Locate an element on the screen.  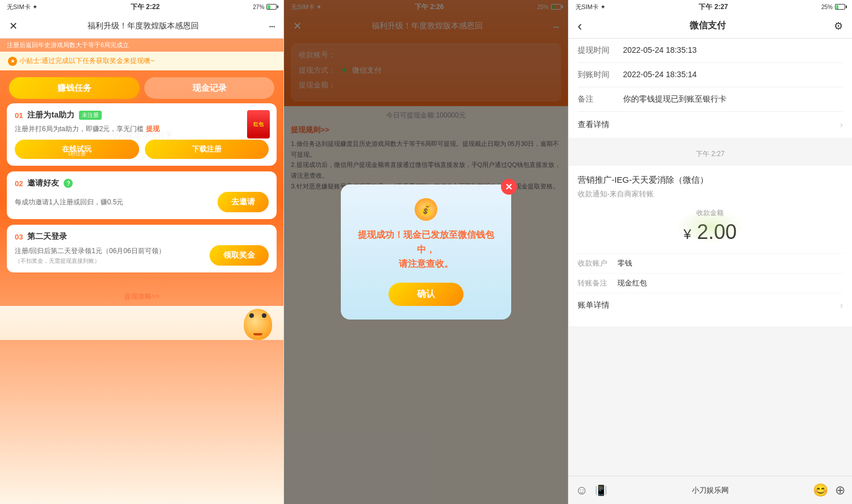
pay-receipt: 营销推广-IEG-天天爱消除（微信） 收款通知-来自商家转账 收款金额 ¥ 2.… is located at coordinates (710, 246).